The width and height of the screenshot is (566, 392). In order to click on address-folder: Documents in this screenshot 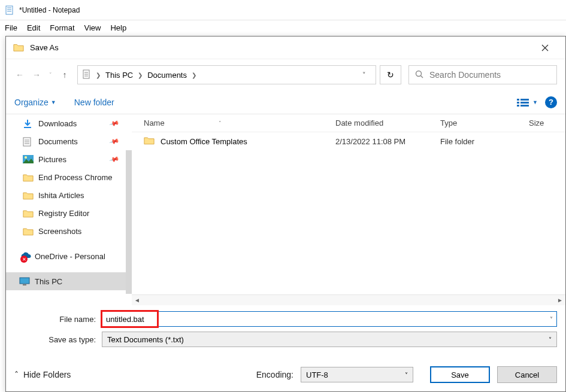, I will do `click(167, 75)`.